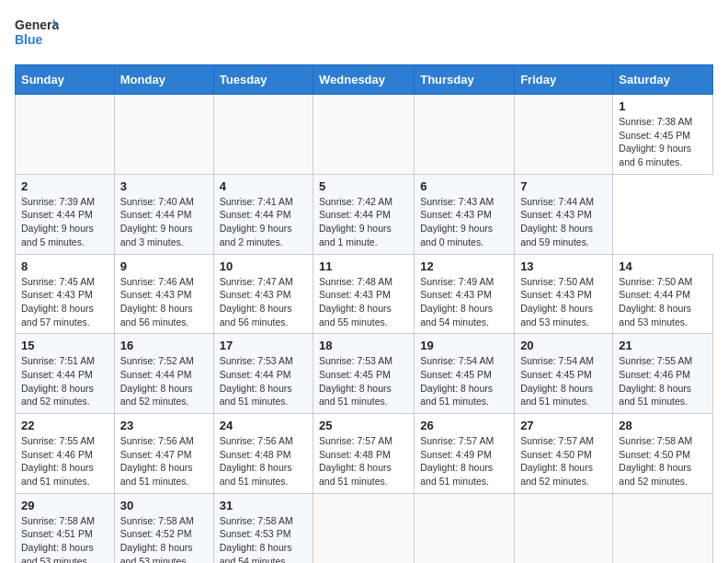 The image size is (728, 563). Describe the element at coordinates (263, 223) in the screenshot. I see `day-info: Sunrise: 7:41 AMSunset: 4:44 PMDaylight:…` at that location.